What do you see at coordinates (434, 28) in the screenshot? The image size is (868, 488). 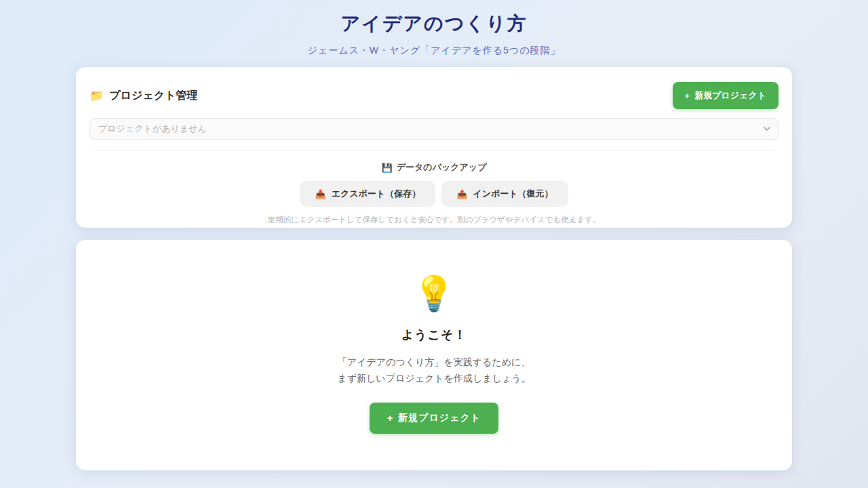 I see `app-header: アイデアのつくり方 ジェームス・W・ヤング「アイデアを作る5つの段階」` at bounding box center [434, 28].